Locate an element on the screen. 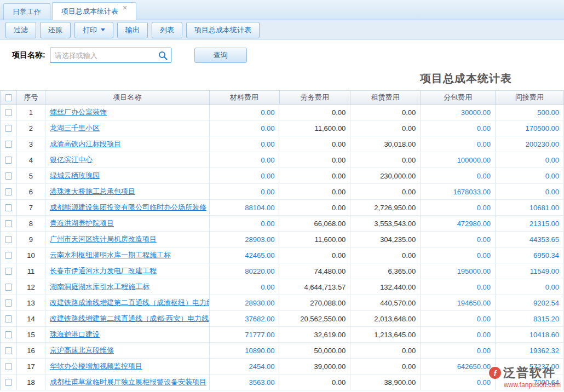 Image resolution: width=564 pixels, height=392 pixels. table-row: 9广州市天河区统计局机房改造项目28903.0011,600.00304,235… is located at coordinates (283, 240).